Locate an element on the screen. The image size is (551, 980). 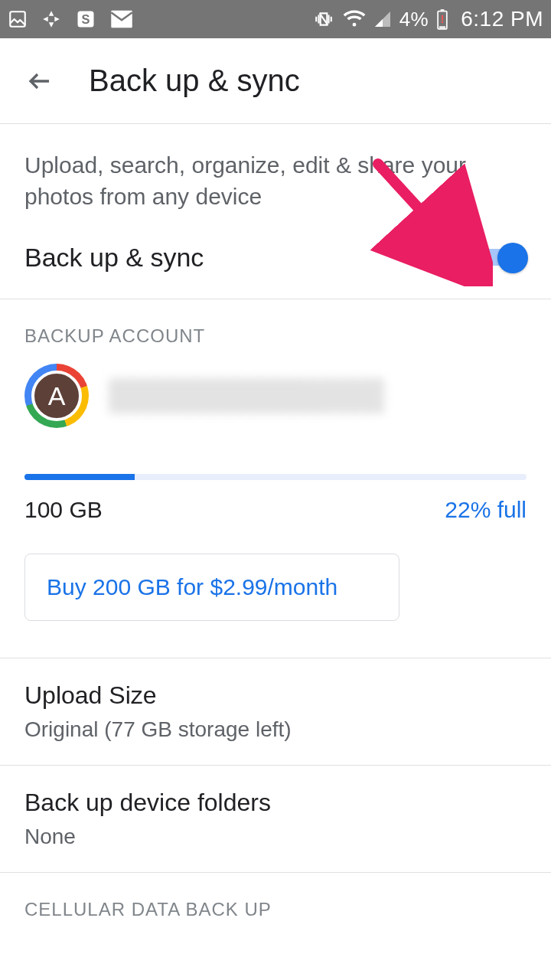
storage-meta: 100 GB 22% full is located at coordinates (276, 510).